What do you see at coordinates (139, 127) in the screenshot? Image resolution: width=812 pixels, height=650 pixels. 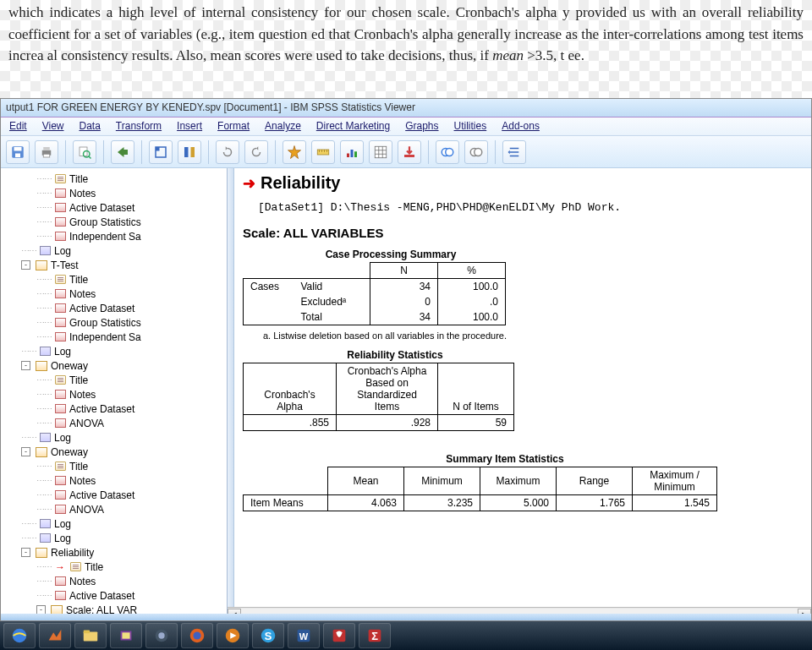 I see `menu-transform: Transform` at bounding box center [139, 127].